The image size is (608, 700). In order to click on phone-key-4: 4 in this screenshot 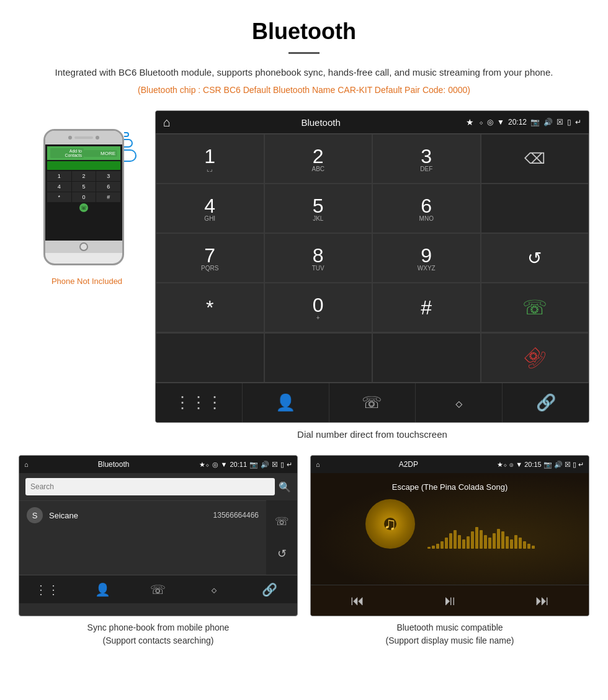, I will do `click(60, 187)`.